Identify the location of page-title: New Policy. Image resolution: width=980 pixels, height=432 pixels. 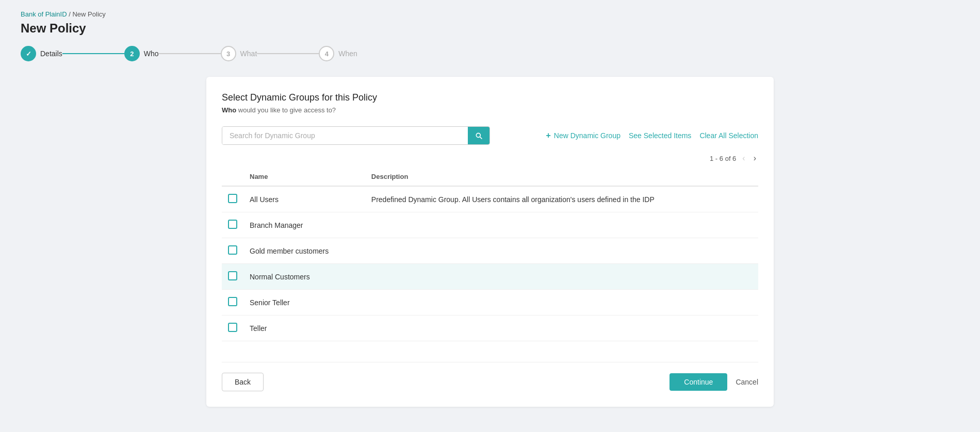
(490, 28).